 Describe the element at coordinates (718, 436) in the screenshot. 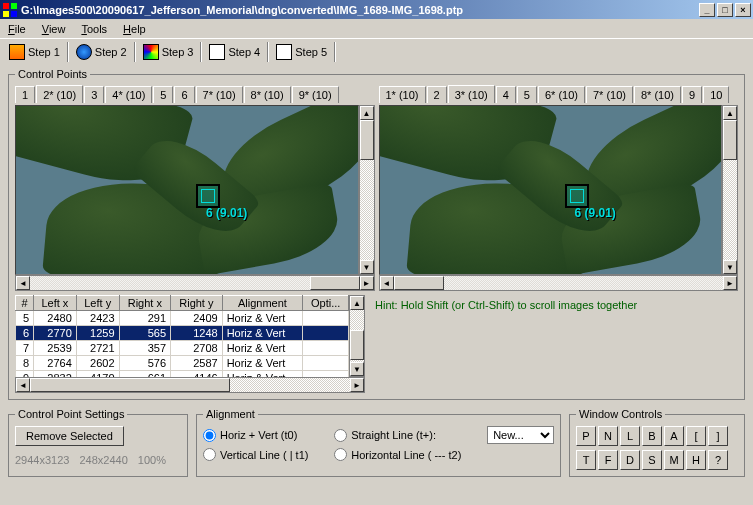

I see `wc-button-]: ]` at that location.